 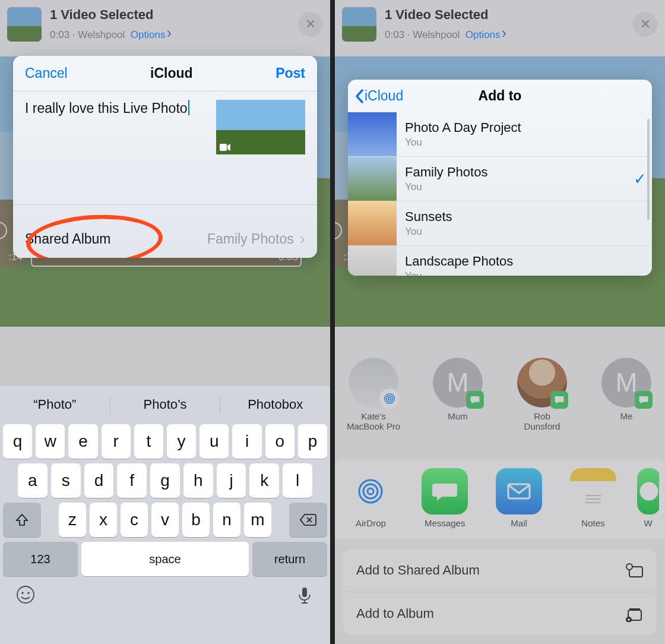 I want to click on key-v: v, so click(x=165, y=520).